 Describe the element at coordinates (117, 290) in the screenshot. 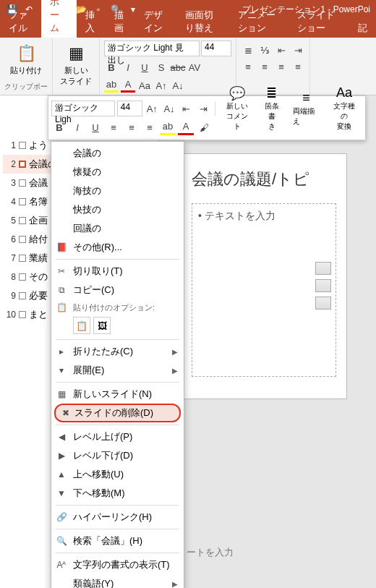

I see `cm-copy: ⧉コピー(C)` at that location.